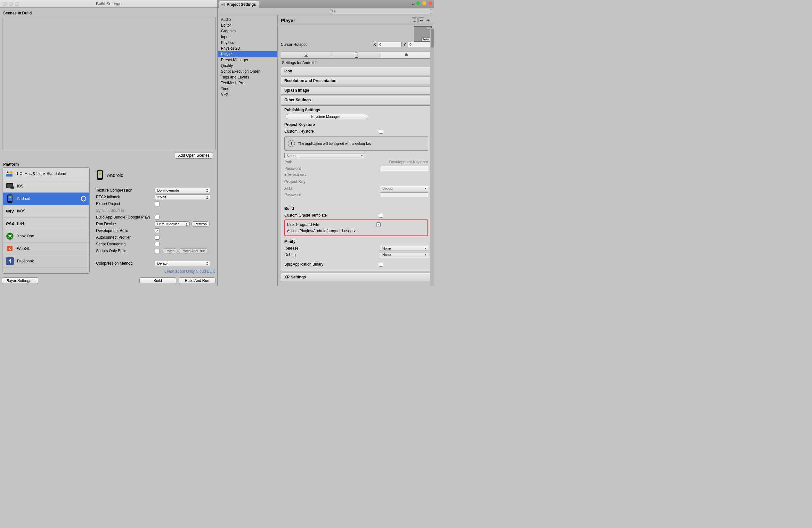 This screenshot has height=528, width=812. I want to click on platform-item-xboxone: Xbox One, so click(46, 236).